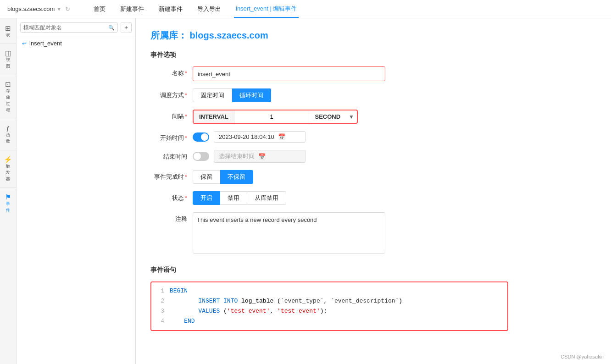 This screenshot has height=364, width=611. What do you see at coordinates (394, 95) in the screenshot?
I see `schedule-control: 固定时间 循环时间` at bounding box center [394, 95].